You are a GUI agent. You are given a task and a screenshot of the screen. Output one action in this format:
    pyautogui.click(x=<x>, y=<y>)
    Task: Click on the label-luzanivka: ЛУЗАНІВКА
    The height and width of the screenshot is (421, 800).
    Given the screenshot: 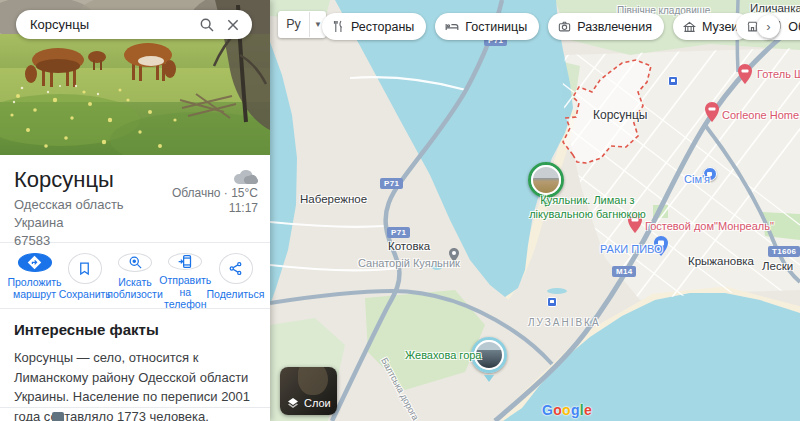 What is the action you would take?
    pyautogui.click(x=564, y=322)
    